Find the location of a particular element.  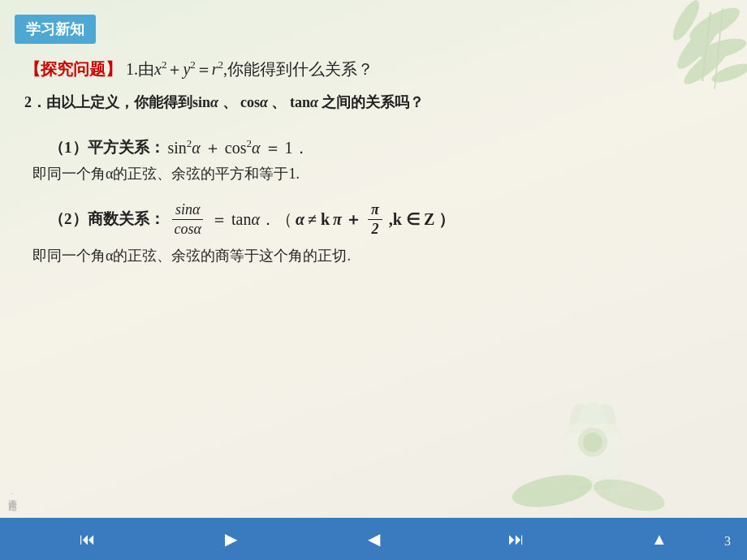

pi-frac-den: 2 is located at coordinates (375, 229).